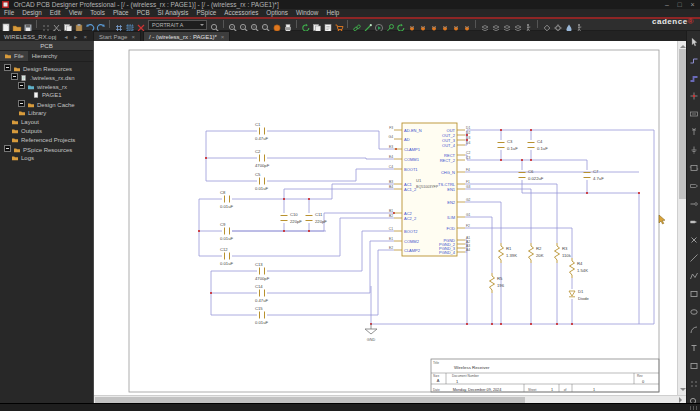  What do you see at coordinates (390, 24) in the screenshot?
I see `probe-button` at bounding box center [390, 24].